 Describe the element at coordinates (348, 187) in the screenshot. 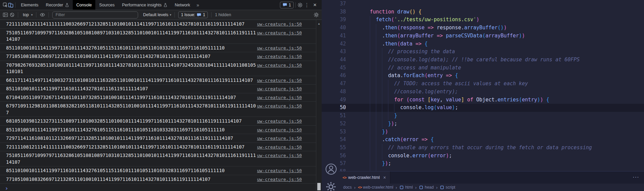

I see `breadcrumb-item-docs: docs` at that location.